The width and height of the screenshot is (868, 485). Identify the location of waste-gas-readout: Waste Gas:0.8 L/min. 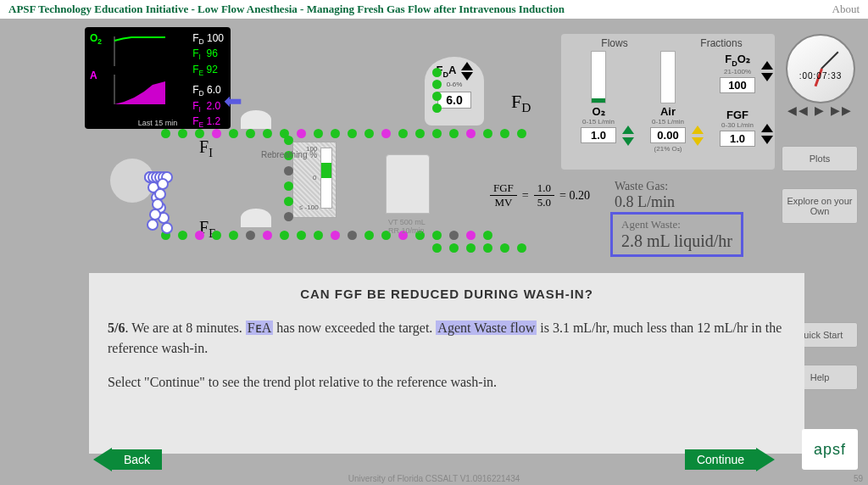
(644, 195).